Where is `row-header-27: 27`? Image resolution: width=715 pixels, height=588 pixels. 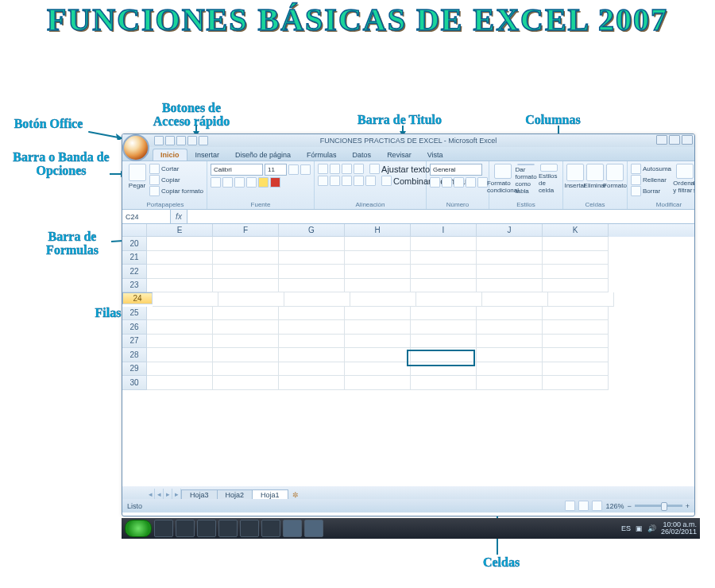
row-header-27: 27 is located at coordinates (135, 342).